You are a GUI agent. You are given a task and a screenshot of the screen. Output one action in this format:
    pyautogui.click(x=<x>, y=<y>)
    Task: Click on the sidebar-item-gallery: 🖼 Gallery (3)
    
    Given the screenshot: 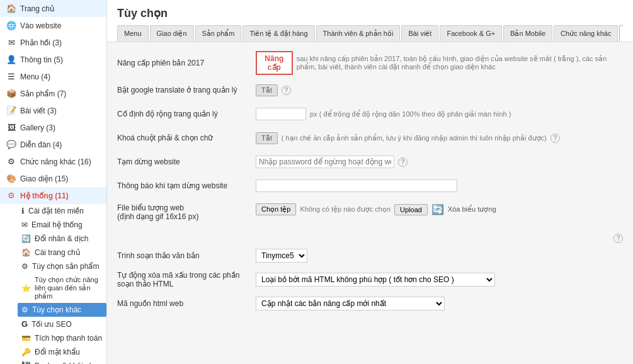 What is the action you would take?
    pyautogui.click(x=53, y=127)
    